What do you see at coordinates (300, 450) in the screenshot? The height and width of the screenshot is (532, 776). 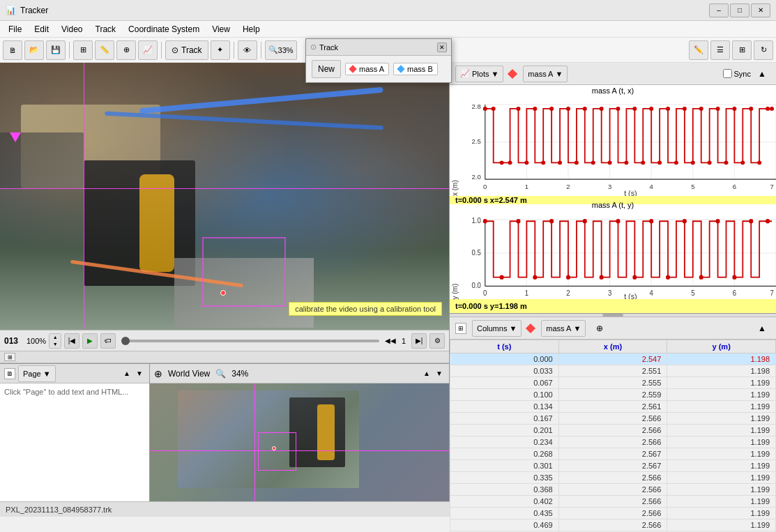 I see `world-view-content` at bounding box center [300, 450].